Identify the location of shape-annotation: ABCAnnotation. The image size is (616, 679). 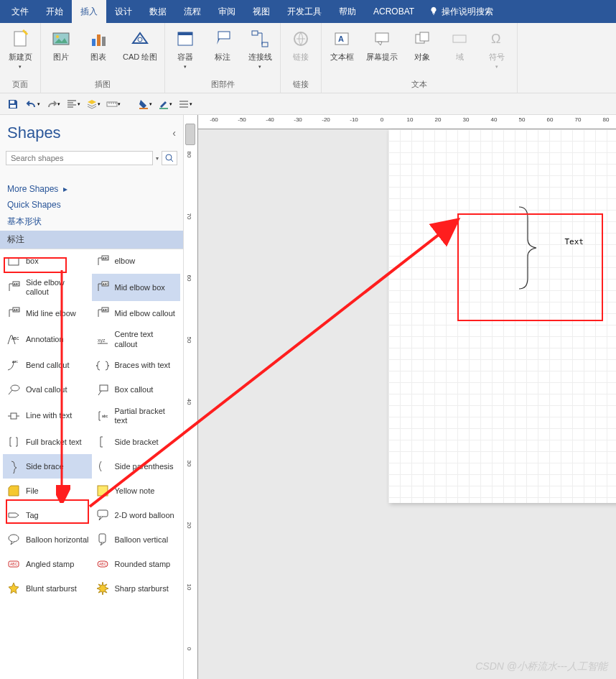
(47, 339).